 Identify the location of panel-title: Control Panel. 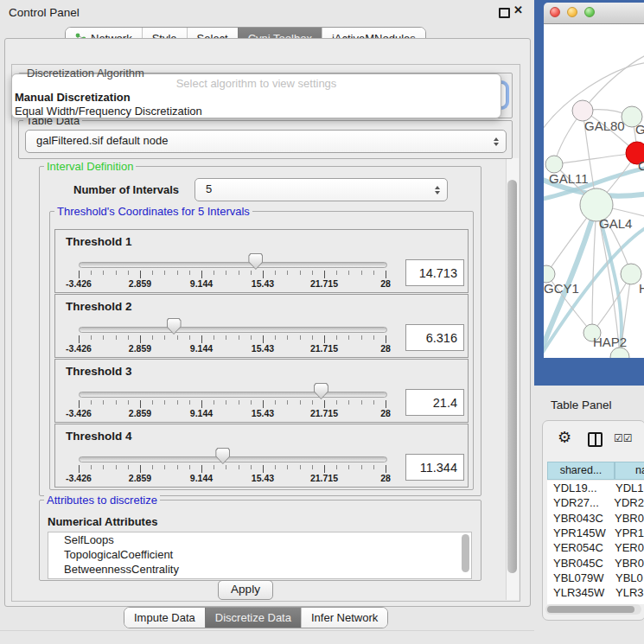
(44, 12).